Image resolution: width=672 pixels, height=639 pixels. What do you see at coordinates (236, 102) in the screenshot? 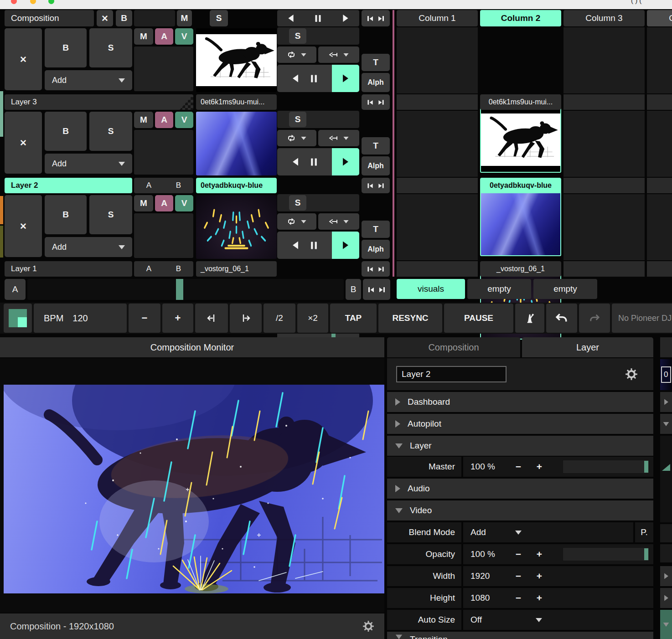
I see `clip-name-label: 0et6k1ms9uu-mui...` at bounding box center [236, 102].